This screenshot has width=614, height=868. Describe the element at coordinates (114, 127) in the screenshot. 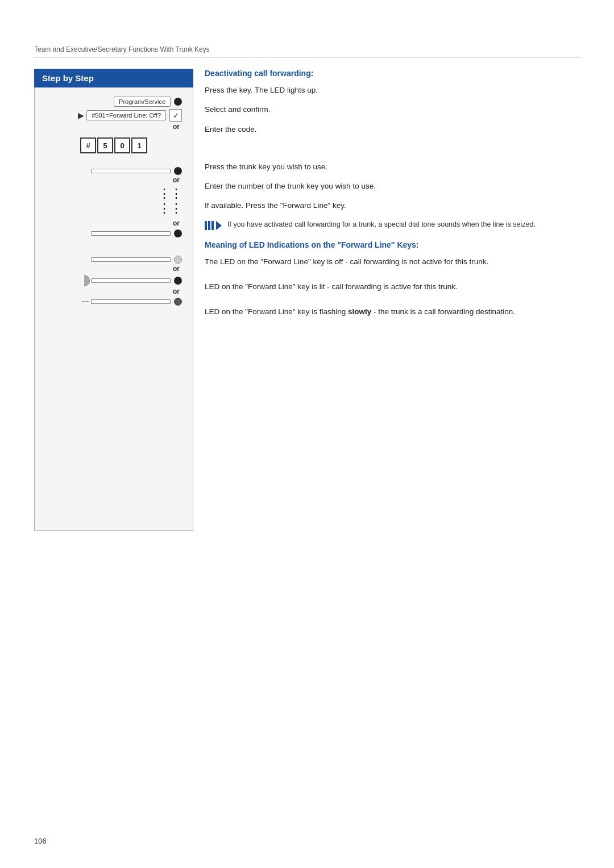

I see `or-label-1: or` at that location.